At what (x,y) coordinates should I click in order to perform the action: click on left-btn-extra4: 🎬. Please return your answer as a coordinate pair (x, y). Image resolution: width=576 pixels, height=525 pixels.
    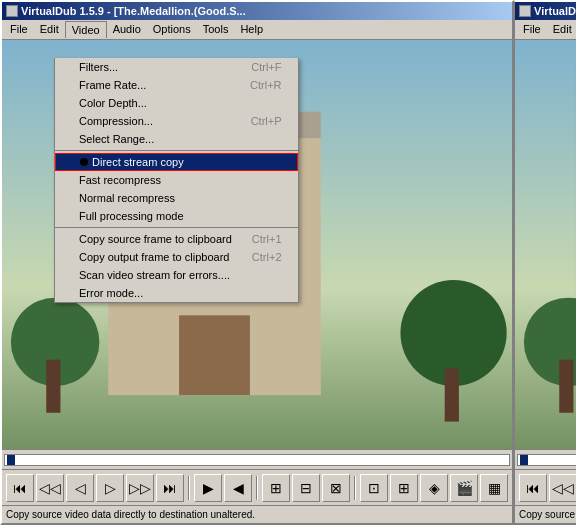
    Looking at the image, I should click on (464, 488).